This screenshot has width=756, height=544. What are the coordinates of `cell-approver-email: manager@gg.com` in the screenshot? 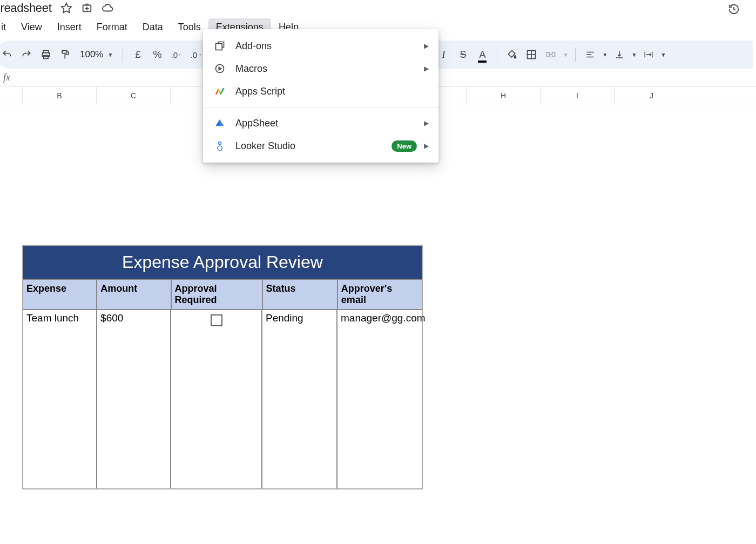 It's located at (380, 399).